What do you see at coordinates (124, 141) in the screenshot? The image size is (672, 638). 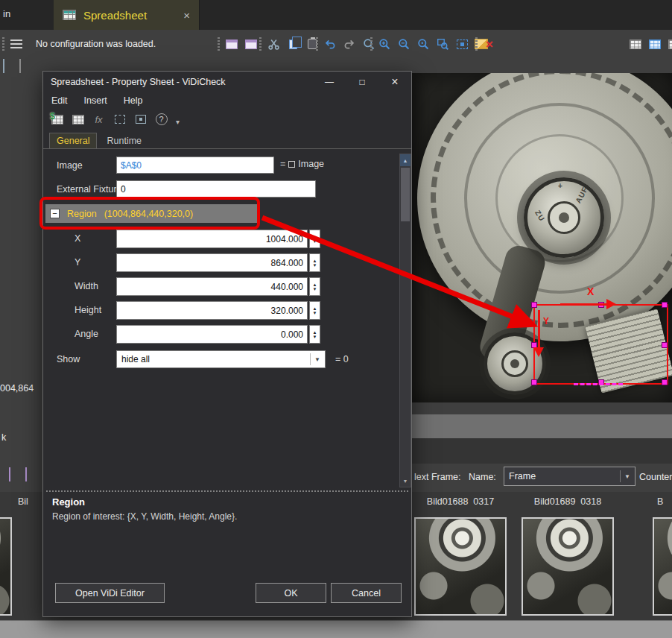 I see `tab-runtime: Runtime` at bounding box center [124, 141].